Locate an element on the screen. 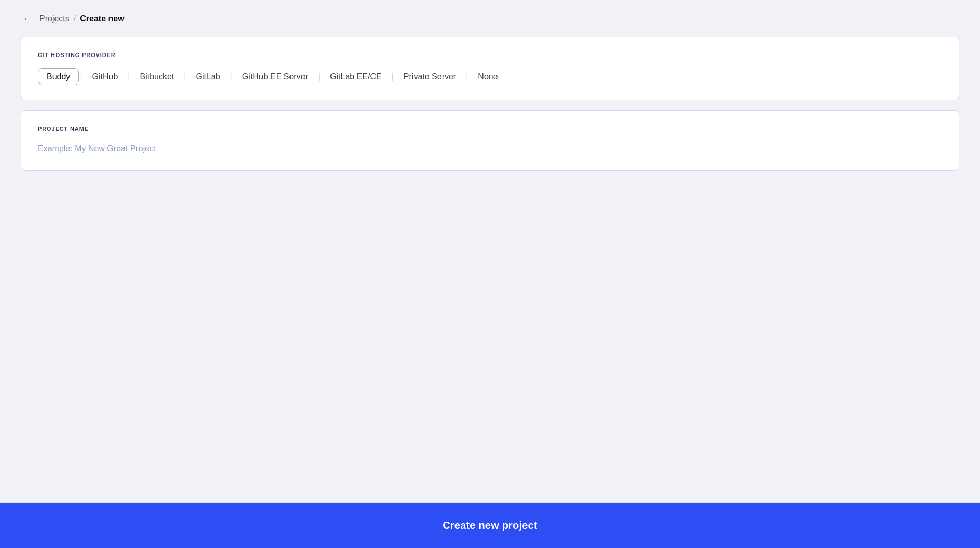  footer: Create new project is located at coordinates (490, 525).